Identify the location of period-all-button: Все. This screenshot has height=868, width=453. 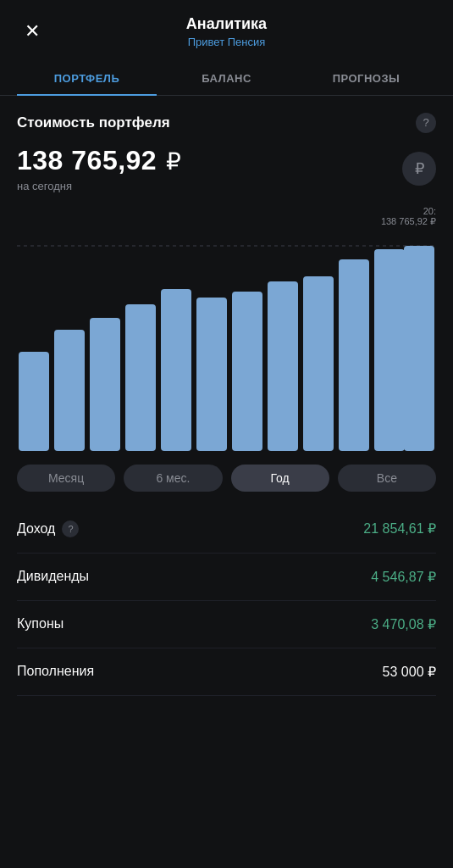
(387, 478).